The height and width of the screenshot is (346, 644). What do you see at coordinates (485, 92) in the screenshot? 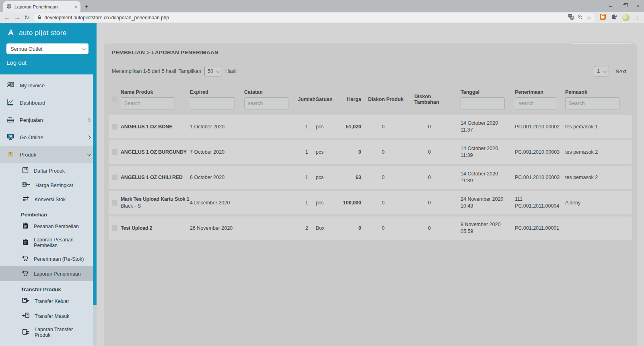
I see `col-tanggal: Tanggal` at bounding box center [485, 92].